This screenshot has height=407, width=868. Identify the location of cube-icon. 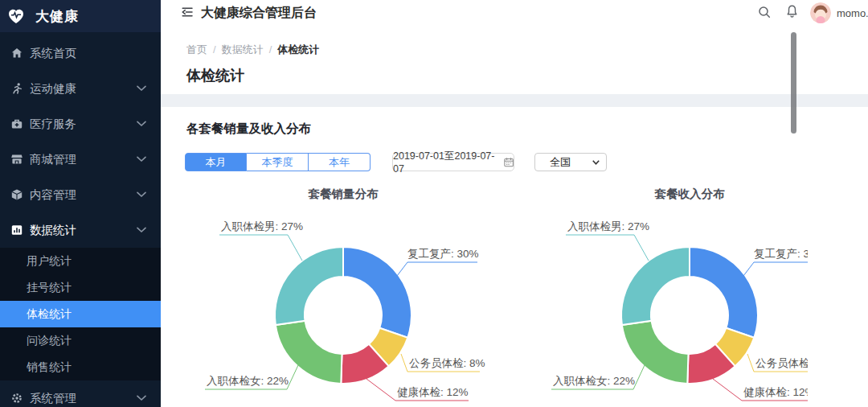
(17, 195).